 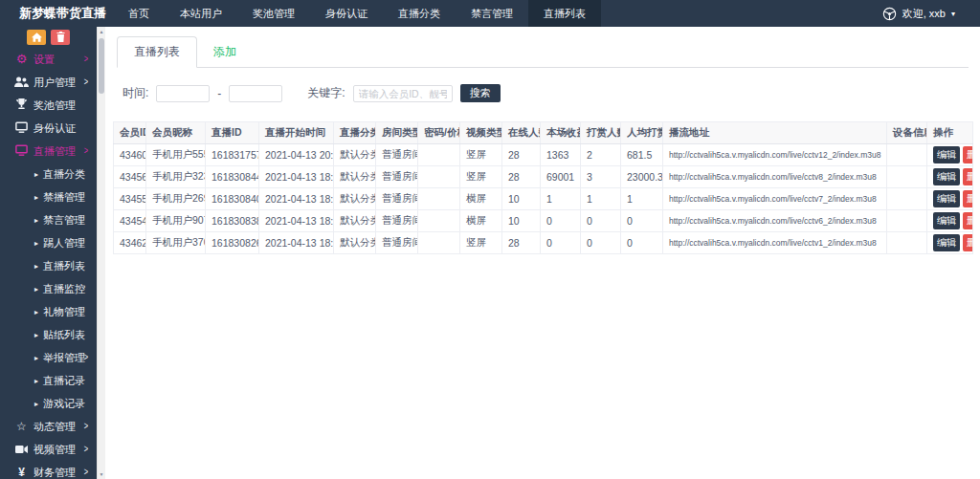 What do you see at coordinates (176, 178) in the screenshot?
I see `table-cell: 手机用户3234` at bounding box center [176, 178].